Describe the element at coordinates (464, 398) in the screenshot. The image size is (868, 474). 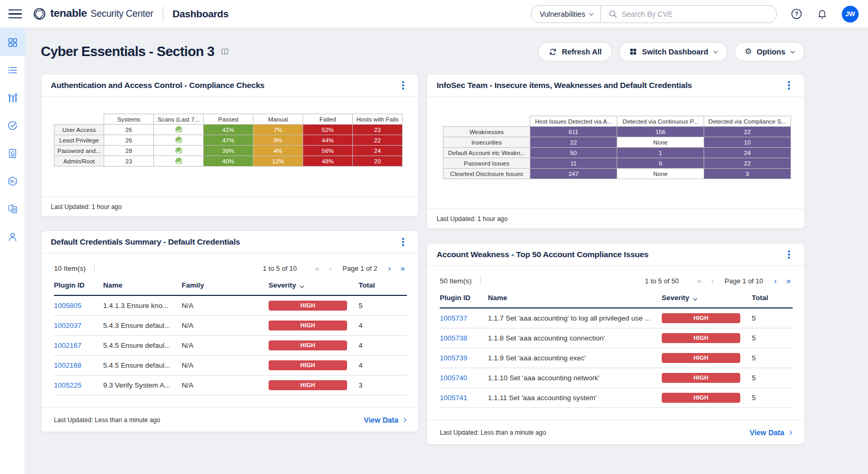
I see `plugin-id-cell: 1005741` at that location.